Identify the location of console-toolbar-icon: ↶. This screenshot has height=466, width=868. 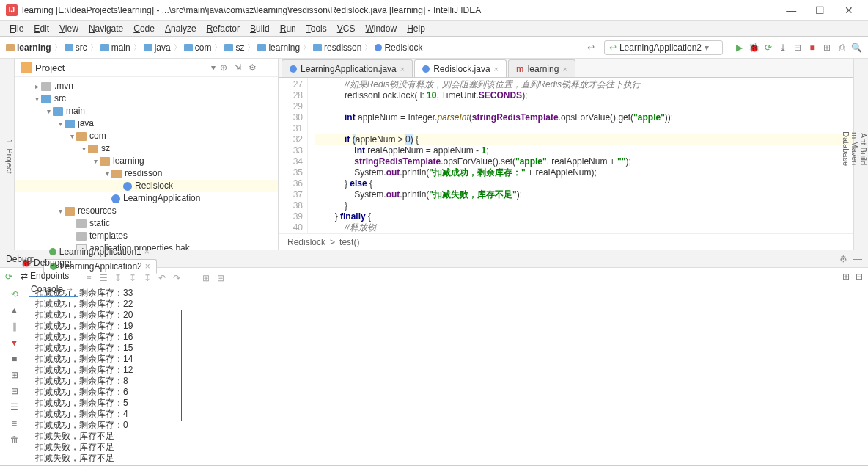
(162, 278).